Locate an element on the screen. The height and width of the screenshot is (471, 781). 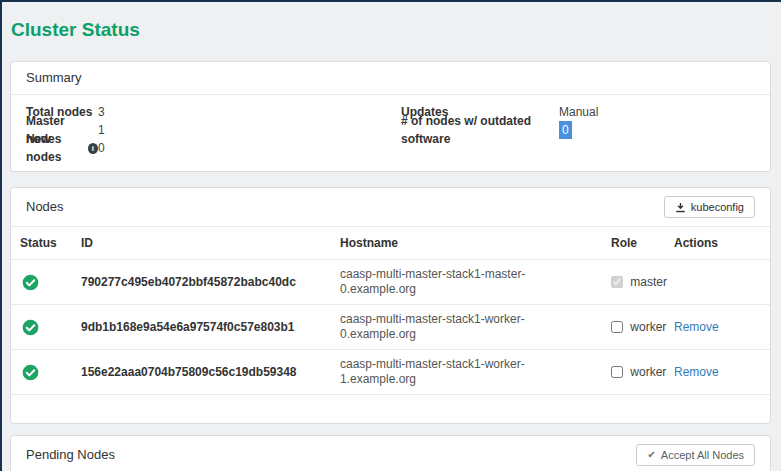
nodes-panel-header: Nodes kubeconfig is located at coordinates (390, 208).